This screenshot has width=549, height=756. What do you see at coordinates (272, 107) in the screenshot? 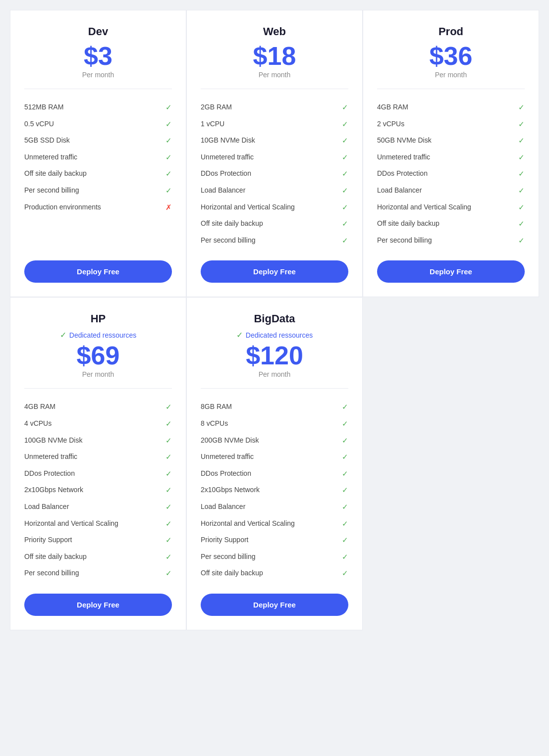
I see `feature-name: 2GB RAM` at bounding box center [272, 107].